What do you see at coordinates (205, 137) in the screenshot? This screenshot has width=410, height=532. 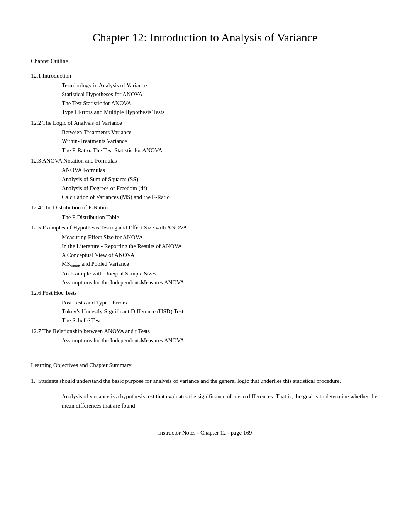 I see `toc-section-12-2: 12.2 The Logic of Analysis of Variance B…` at bounding box center [205, 137].